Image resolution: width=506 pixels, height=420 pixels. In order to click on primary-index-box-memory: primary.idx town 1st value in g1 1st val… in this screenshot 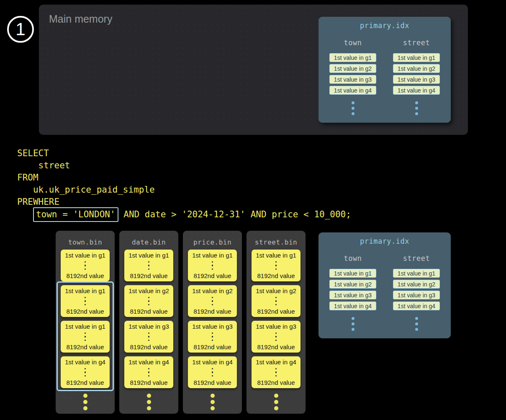, I will do `click(385, 70)`.